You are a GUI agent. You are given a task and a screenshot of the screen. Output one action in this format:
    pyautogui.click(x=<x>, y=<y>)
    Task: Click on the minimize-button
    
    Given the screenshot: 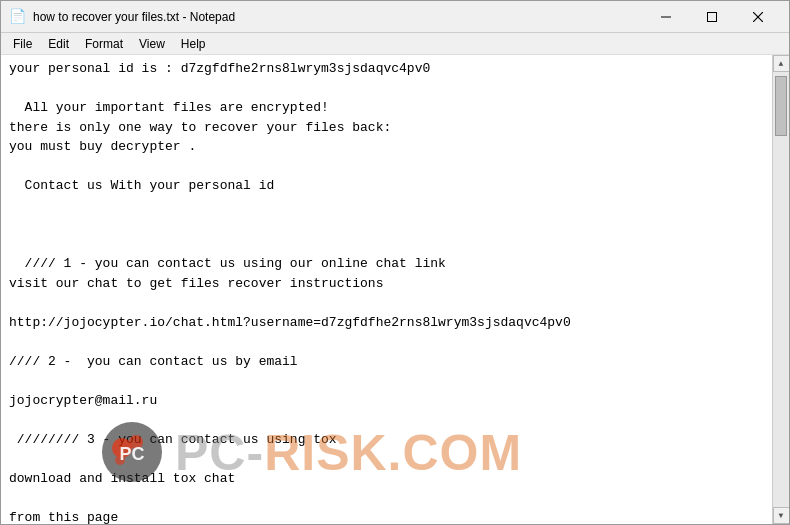 What is the action you would take?
    pyautogui.click(x=666, y=17)
    